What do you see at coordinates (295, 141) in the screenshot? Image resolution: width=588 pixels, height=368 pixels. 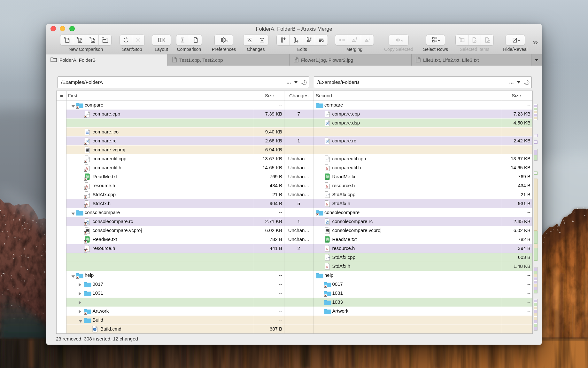 I see `table-row: compare.rc2.68 KB compare.rc2.42 KB1` at bounding box center [295, 141].